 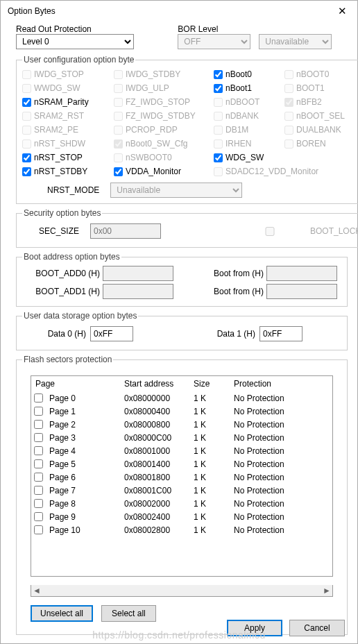 I want to click on bootfrom0-input, so click(x=302, y=273).